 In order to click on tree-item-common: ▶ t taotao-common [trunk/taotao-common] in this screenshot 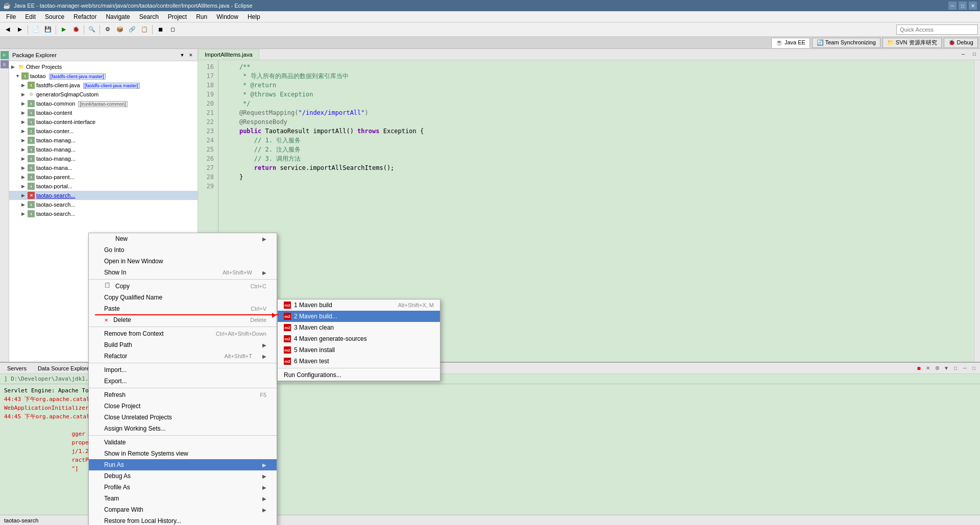, I will do `click(103, 104)`.